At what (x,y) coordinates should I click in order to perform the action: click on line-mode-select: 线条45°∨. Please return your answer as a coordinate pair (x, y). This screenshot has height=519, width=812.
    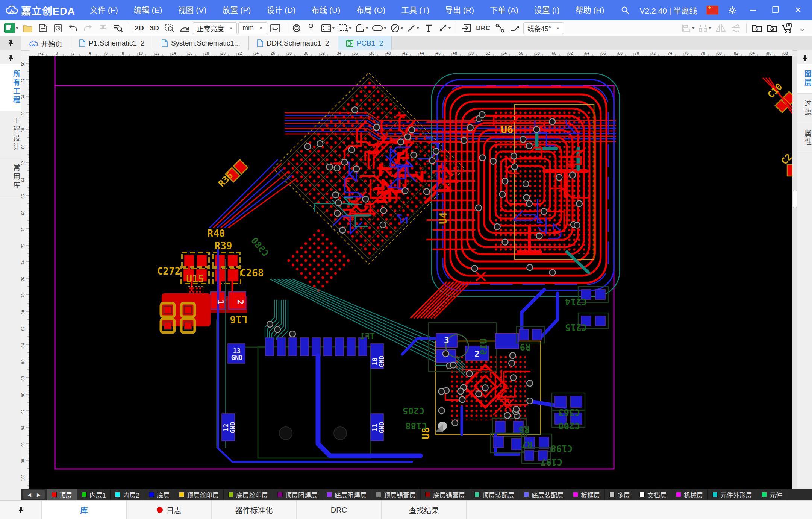
    Looking at the image, I should click on (544, 28).